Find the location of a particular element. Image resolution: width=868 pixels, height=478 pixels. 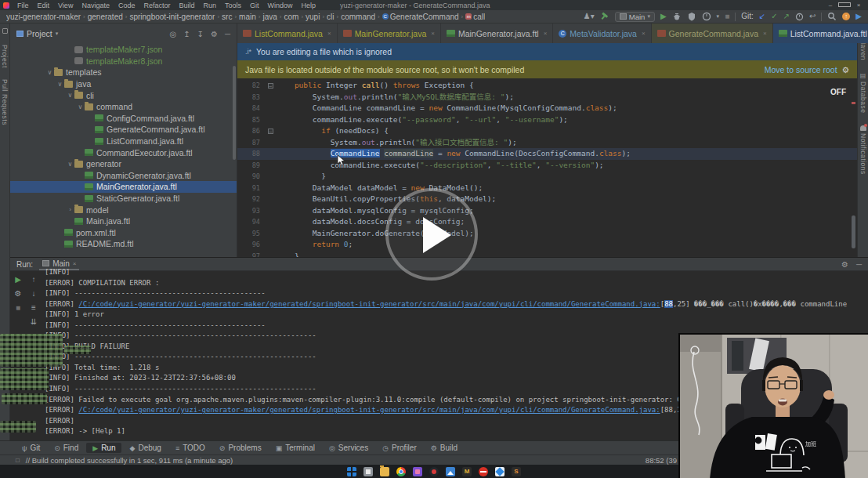

sidebar-item-database: ▤ Database is located at coordinates (863, 92).